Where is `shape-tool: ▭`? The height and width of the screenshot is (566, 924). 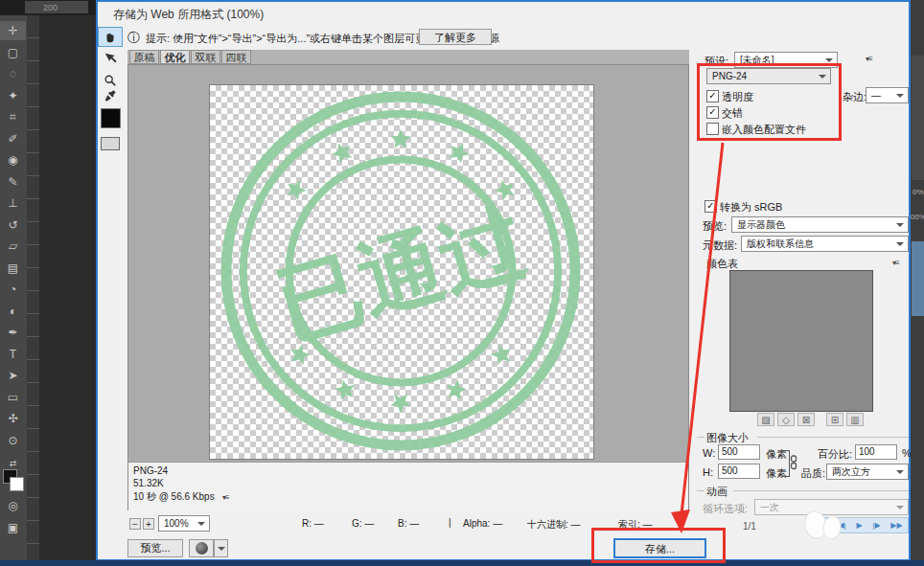
shape-tool: ▭ is located at coordinates (13, 397).